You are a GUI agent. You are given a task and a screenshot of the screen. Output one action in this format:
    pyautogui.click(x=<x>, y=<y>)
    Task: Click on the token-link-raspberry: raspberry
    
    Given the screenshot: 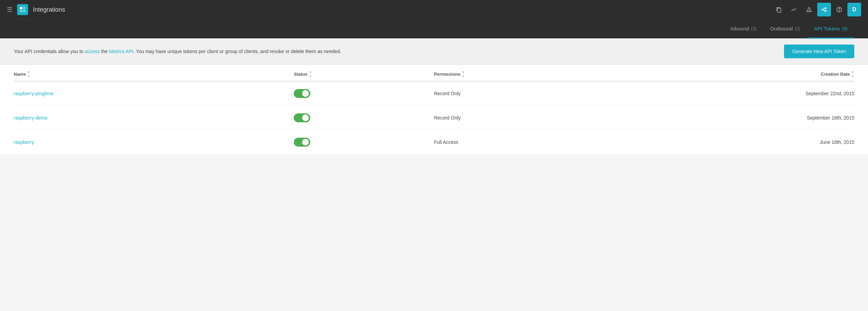 What is the action you would take?
    pyautogui.click(x=24, y=142)
    